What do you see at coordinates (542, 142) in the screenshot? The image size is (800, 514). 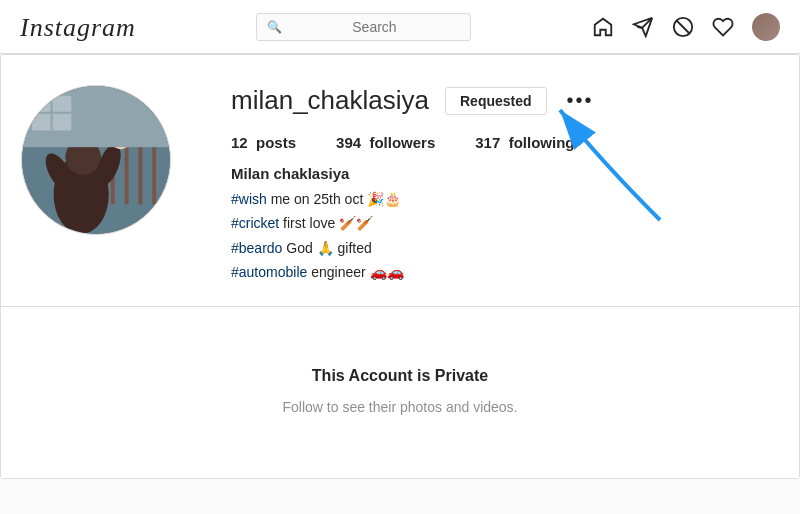 I see `following-label: following` at bounding box center [542, 142].